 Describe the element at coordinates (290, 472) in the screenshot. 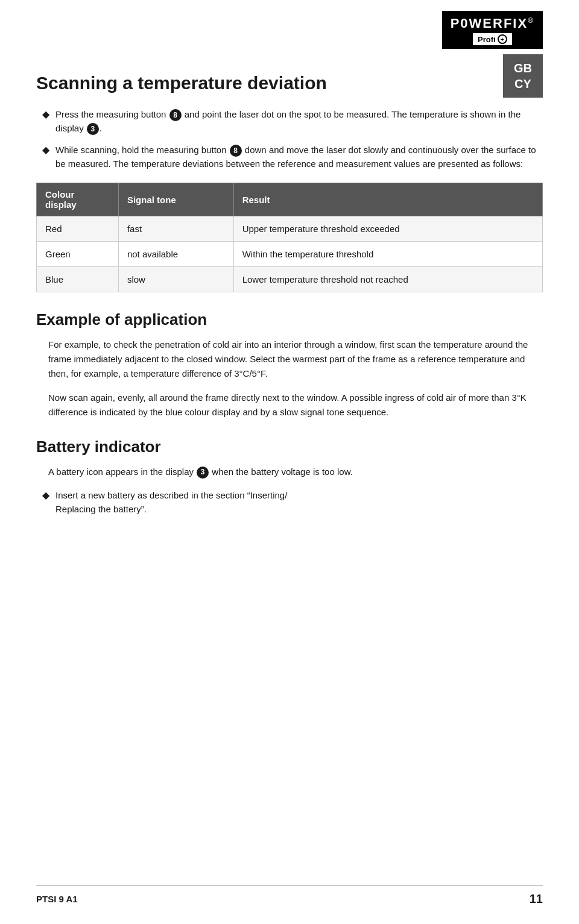

I see `battery-body-text: A battery icon appears in the display 3 …` at that location.